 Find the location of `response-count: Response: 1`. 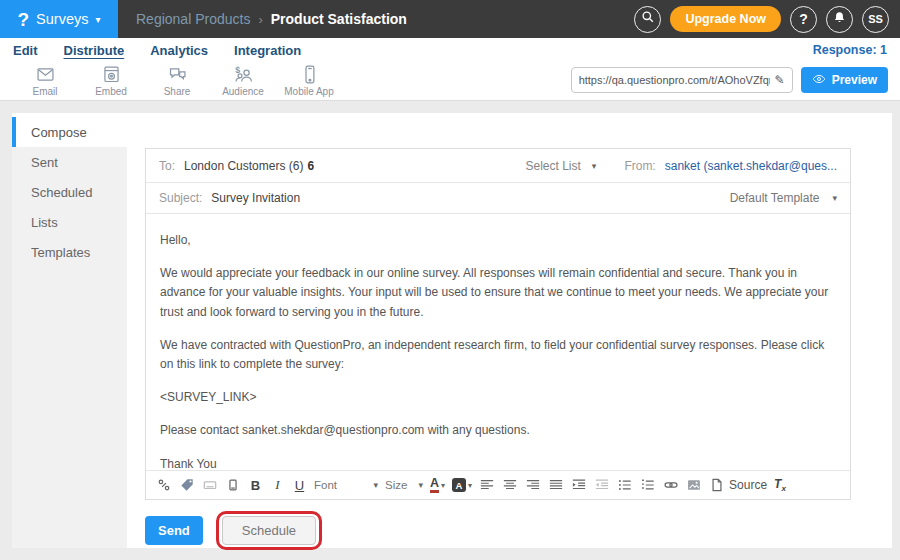

response-count: Response: 1 is located at coordinates (850, 50).